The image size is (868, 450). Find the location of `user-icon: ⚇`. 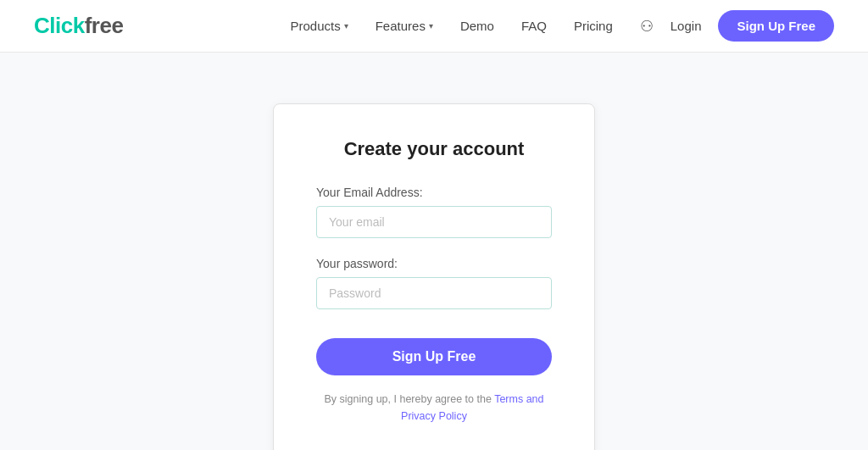

user-icon: ⚇ is located at coordinates (647, 26).